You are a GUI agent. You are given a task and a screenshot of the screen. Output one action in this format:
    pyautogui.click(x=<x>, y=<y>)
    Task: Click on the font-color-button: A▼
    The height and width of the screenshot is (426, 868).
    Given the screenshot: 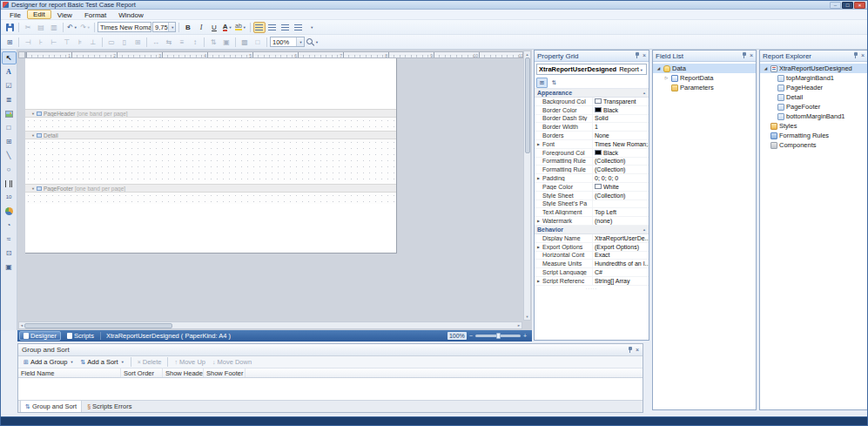 What is the action you would take?
    pyautogui.click(x=227, y=28)
    